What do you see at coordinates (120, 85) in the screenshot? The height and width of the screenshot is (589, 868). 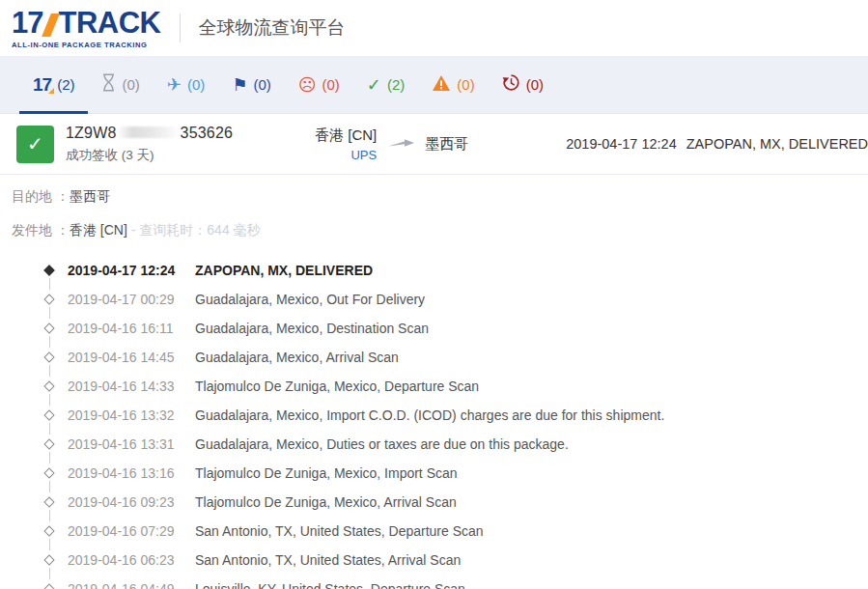 I see `tab-not-found: (0)` at bounding box center [120, 85].